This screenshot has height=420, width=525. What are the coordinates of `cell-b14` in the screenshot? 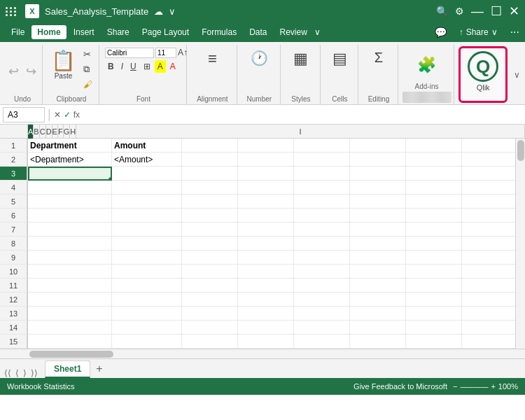 It's located at (147, 328).